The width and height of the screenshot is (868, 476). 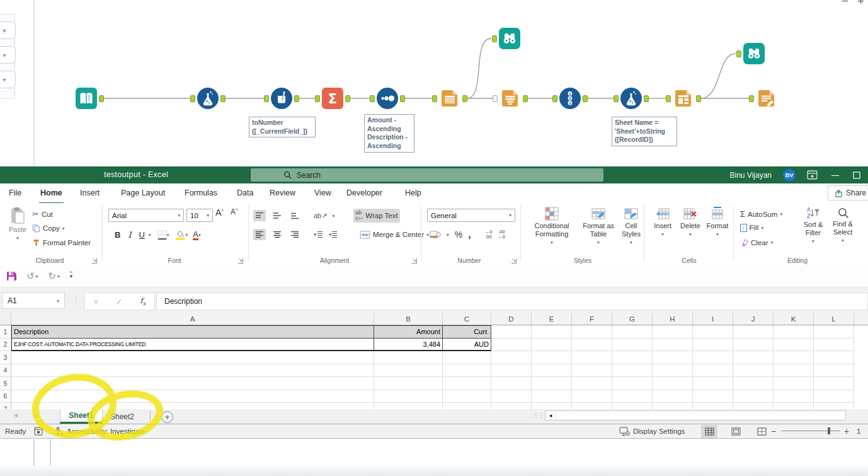 I want to click on increase-decimal-button: ←0.00, so click(x=489, y=235).